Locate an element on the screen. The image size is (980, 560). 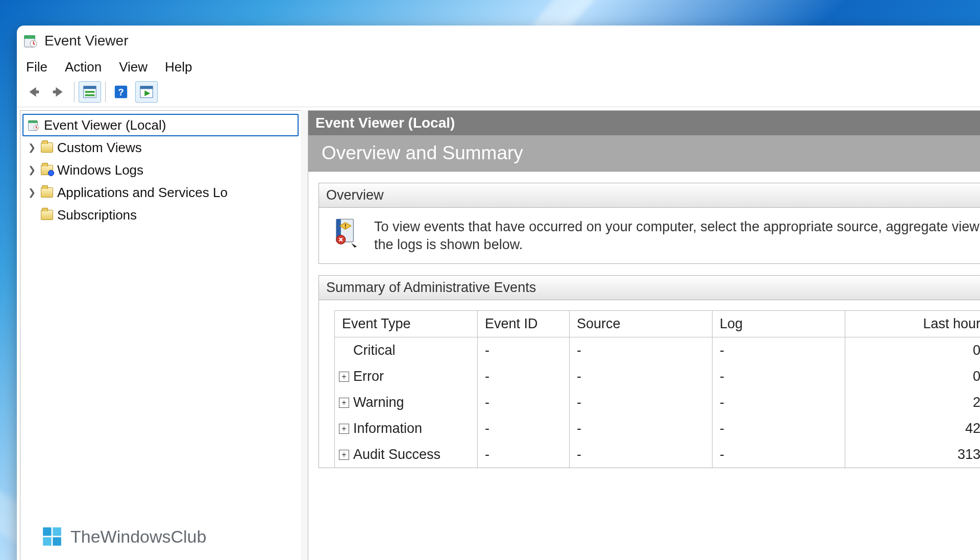
table-row: +Error---0 is located at coordinates (657, 377).